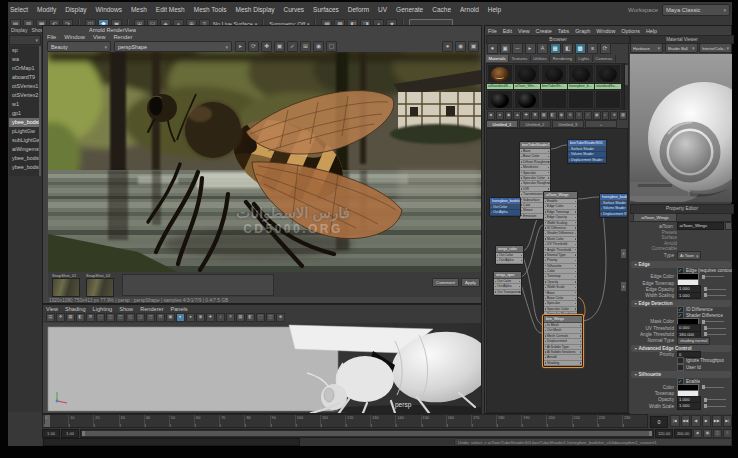 The height and width of the screenshot is (458, 738). I want to click on renderview-tool-icon: ✚, so click(266, 46).